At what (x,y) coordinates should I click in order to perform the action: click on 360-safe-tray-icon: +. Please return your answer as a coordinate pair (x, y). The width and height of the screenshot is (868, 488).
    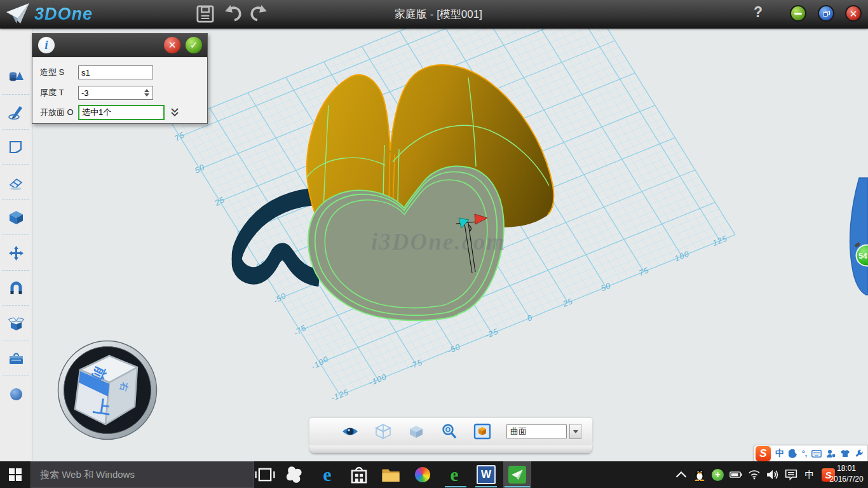
    Looking at the image, I should click on (718, 475).